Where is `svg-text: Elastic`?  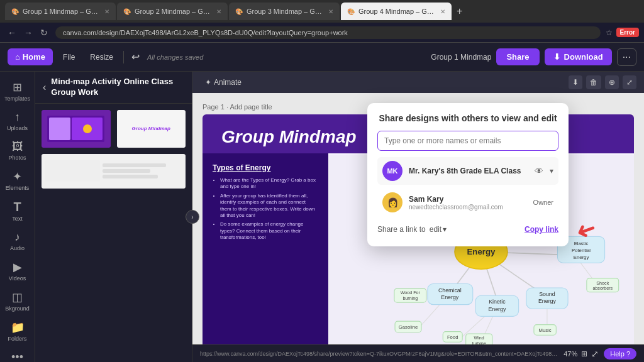
svg-text: Elastic is located at coordinates (581, 244).